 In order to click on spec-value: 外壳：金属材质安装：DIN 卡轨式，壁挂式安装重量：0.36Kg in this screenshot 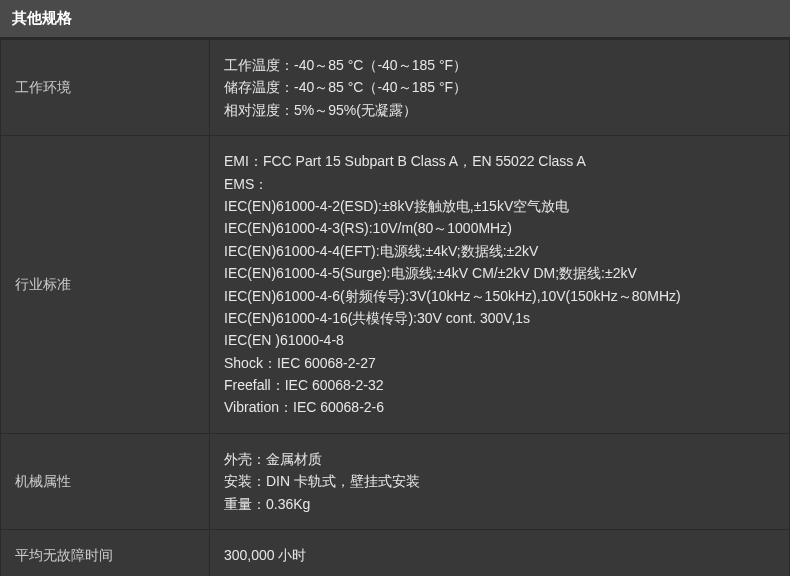, I will do `click(500, 481)`.